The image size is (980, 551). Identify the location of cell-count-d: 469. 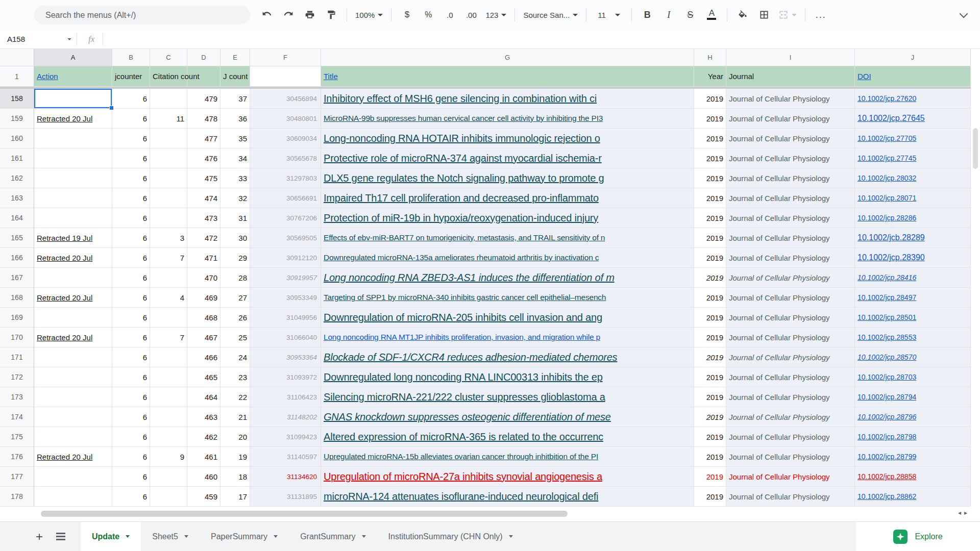
(204, 298).